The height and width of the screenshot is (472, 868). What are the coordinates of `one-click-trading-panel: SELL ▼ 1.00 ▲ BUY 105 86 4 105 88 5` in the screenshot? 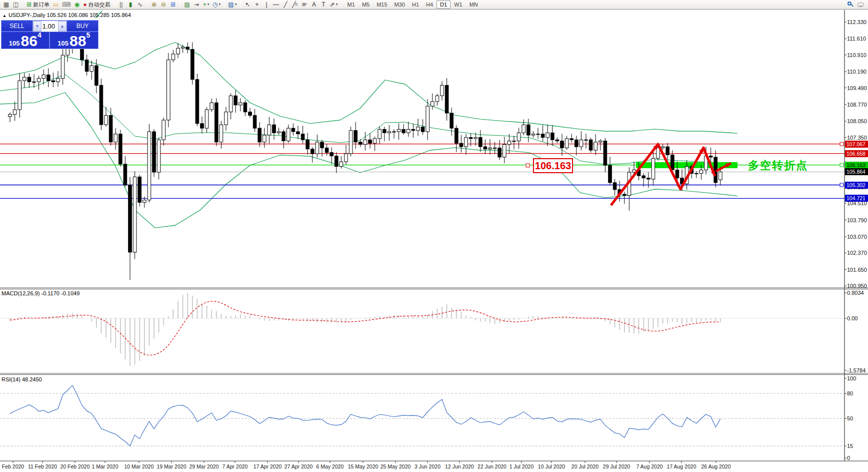 It's located at (50, 35).